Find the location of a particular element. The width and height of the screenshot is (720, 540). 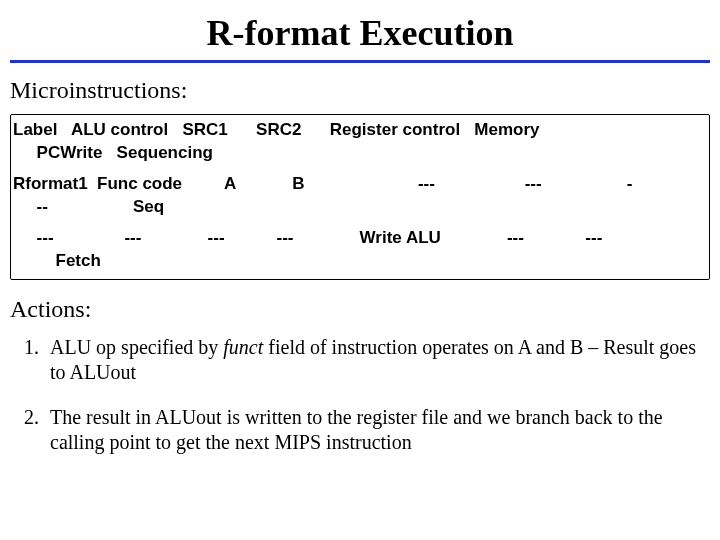

microinstructions-heading: Microinstructions: is located at coordinates (360, 90).